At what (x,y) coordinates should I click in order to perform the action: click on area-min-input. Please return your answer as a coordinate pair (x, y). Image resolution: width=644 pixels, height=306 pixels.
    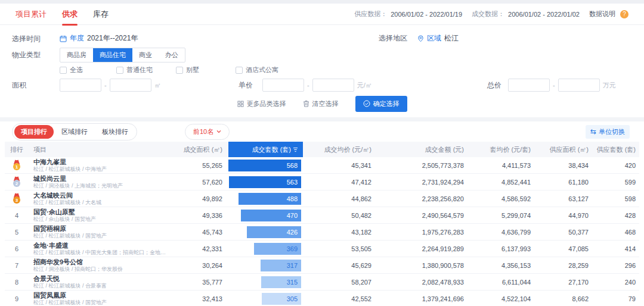
    Looking at the image, I should click on (80, 85).